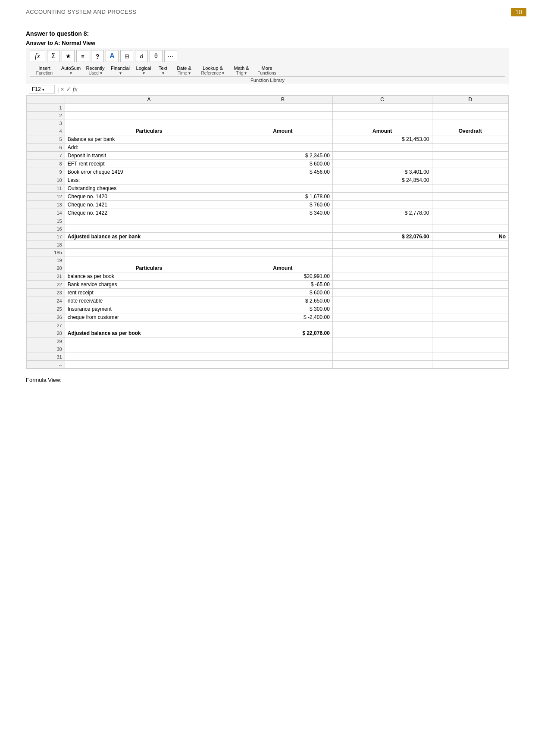 The height and width of the screenshot is (756, 535). What do you see at coordinates (283, 116) in the screenshot?
I see `cell-2-b` at bounding box center [283, 116].